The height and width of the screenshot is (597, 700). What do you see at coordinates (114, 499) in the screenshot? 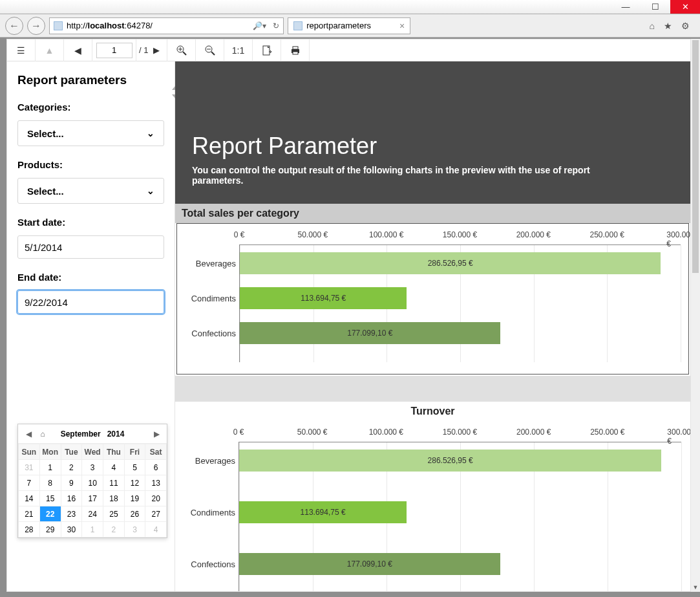
I see `calendar-day: 18` at bounding box center [114, 499].